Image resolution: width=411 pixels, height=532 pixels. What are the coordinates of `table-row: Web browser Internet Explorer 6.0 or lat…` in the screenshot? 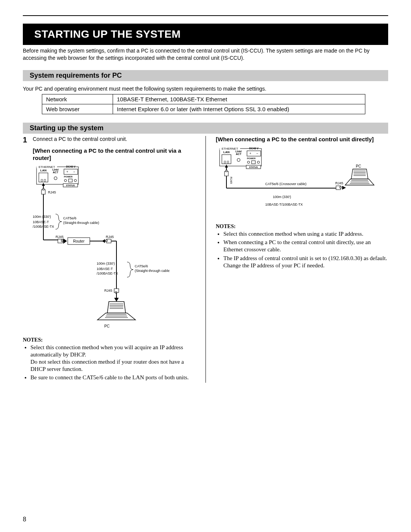 It's located at (204, 109).